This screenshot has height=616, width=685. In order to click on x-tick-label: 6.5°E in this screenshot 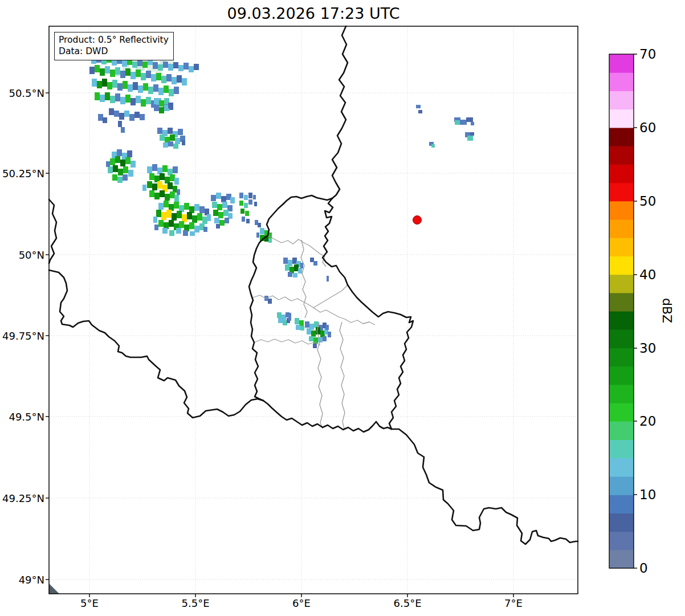, I will do `click(408, 603)`.